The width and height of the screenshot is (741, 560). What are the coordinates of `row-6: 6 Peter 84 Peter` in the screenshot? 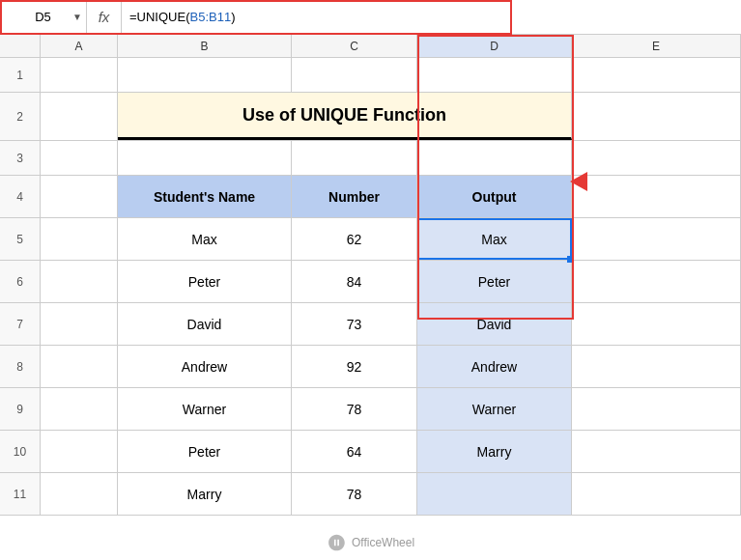 It's located at (371, 282).